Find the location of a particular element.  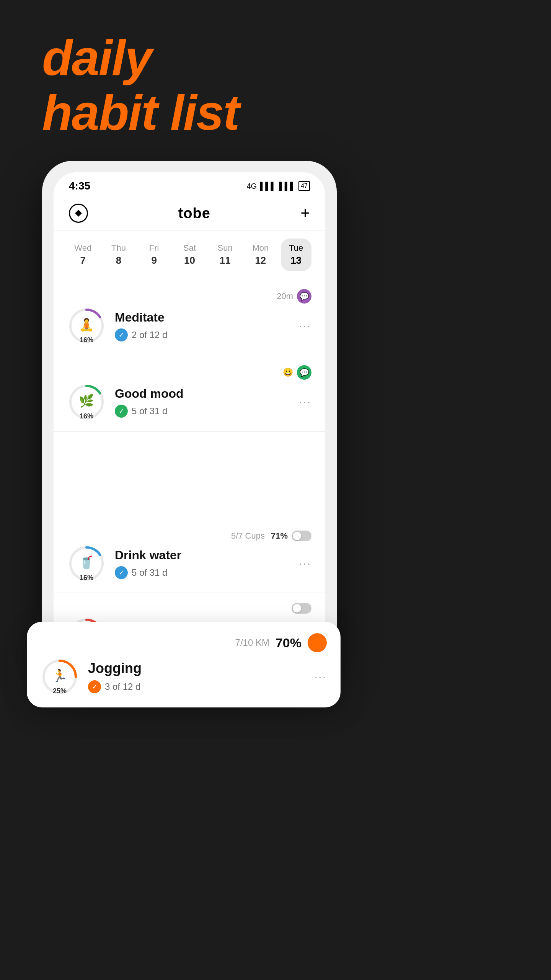

jogging-chat-bubble is located at coordinates (317, 643).